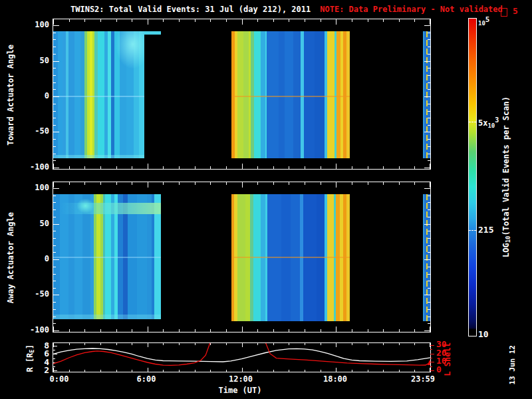 Image resolution: width=532 pixels, height=399 pixels. What do you see at coordinates (291, 94) in the screenshot?
I see `heatmap-block` at bounding box center [291, 94].